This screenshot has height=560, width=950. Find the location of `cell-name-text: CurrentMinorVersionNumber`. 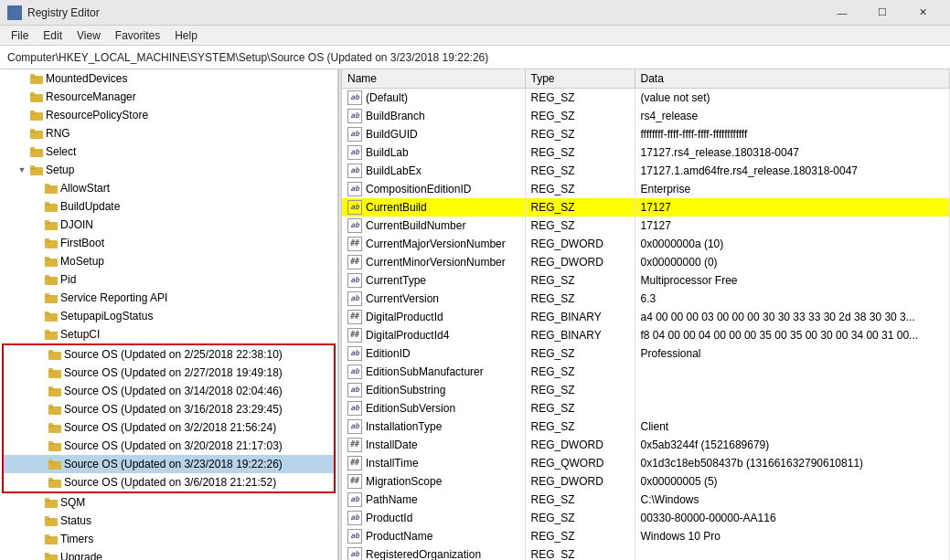

cell-name-text: CurrentMinorVersionNumber is located at coordinates (435, 262).